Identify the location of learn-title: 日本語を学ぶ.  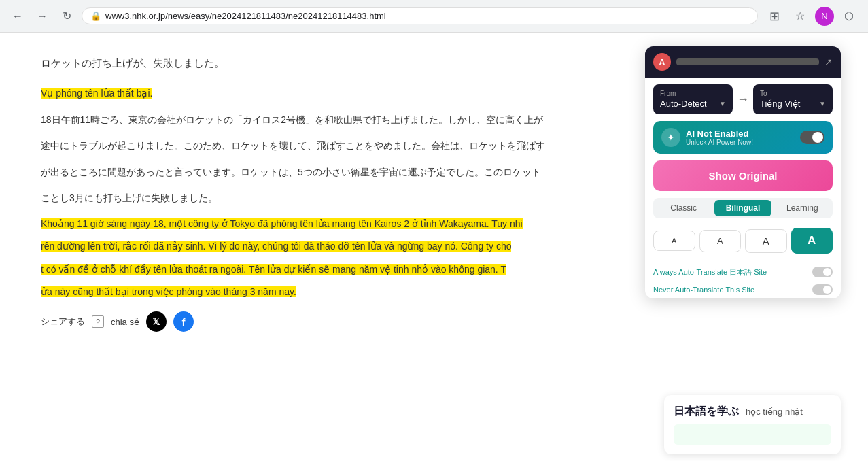
(706, 412).